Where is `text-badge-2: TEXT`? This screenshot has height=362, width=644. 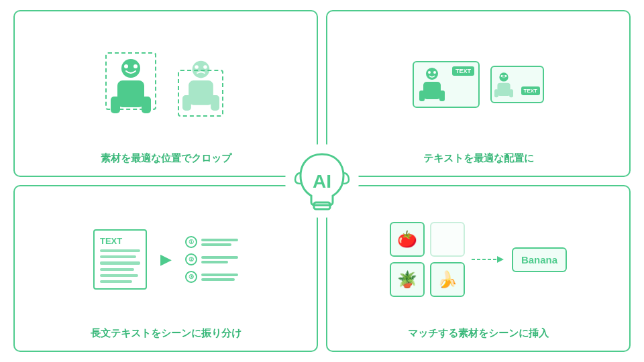
text-badge-2: TEXT is located at coordinates (531, 91).